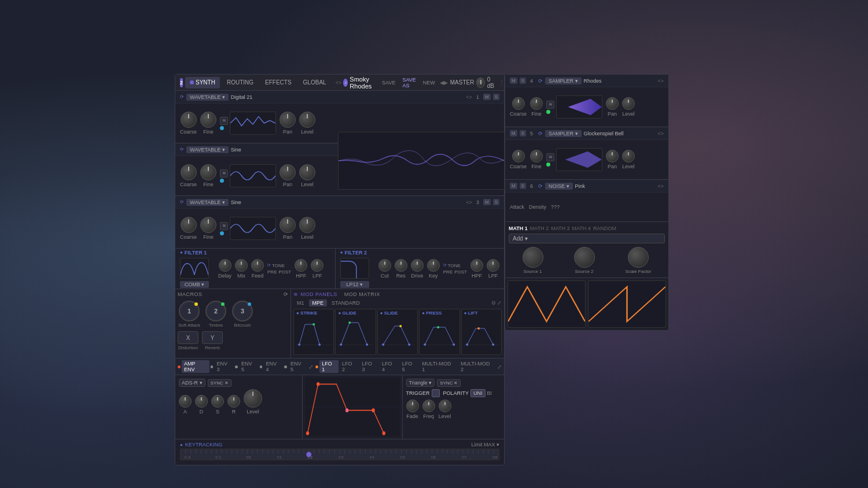  I want to click on macro-1: 1, so click(189, 311).